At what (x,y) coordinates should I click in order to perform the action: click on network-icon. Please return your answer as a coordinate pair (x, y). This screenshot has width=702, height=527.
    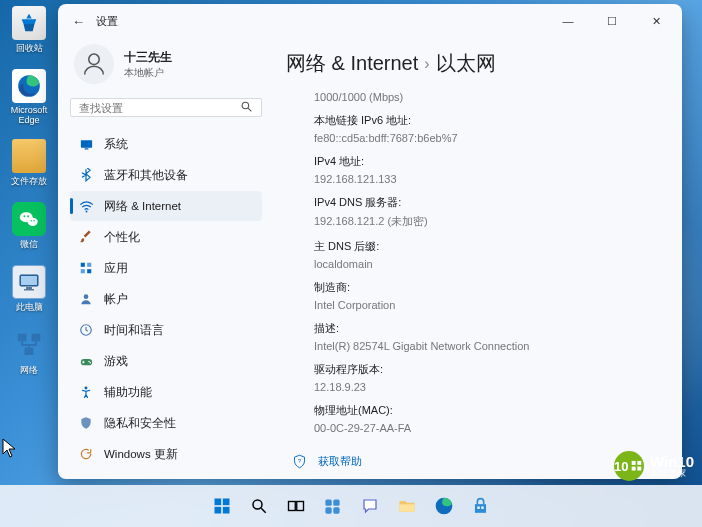
    Looking at the image, I should click on (29, 345).